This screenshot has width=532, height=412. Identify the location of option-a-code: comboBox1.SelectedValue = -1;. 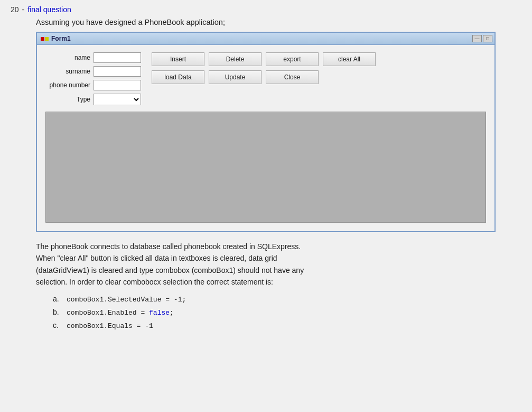
(126, 299).